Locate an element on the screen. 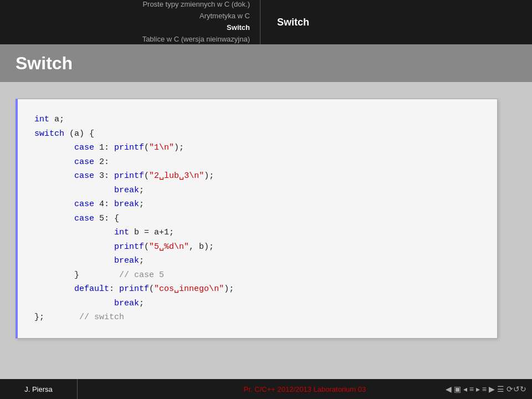 The width and height of the screenshot is (532, 399). nav-left-icon: ◂ is located at coordinates (466, 389).